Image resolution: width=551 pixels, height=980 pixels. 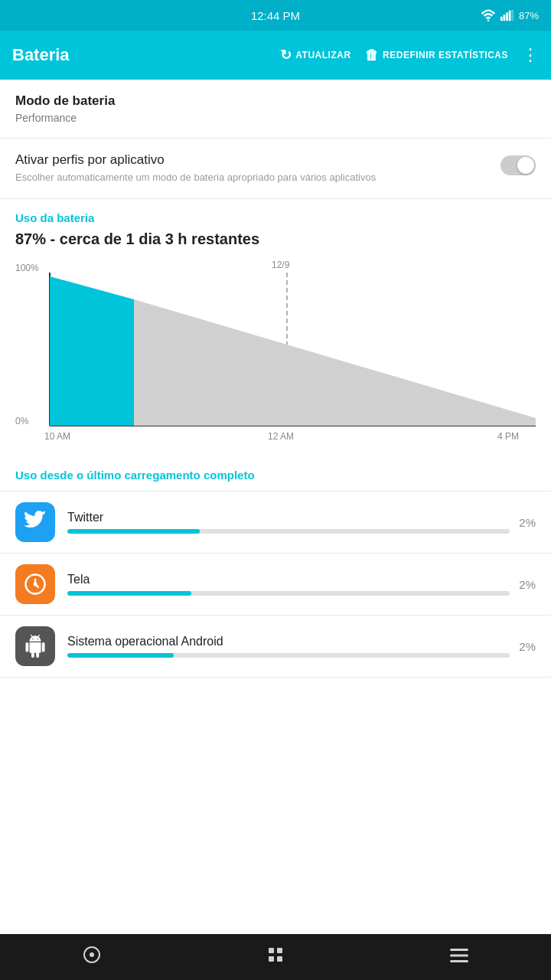 What do you see at coordinates (276, 15) in the screenshot?
I see `status-time: 12:44 PM` at bounding box center [276, 15].